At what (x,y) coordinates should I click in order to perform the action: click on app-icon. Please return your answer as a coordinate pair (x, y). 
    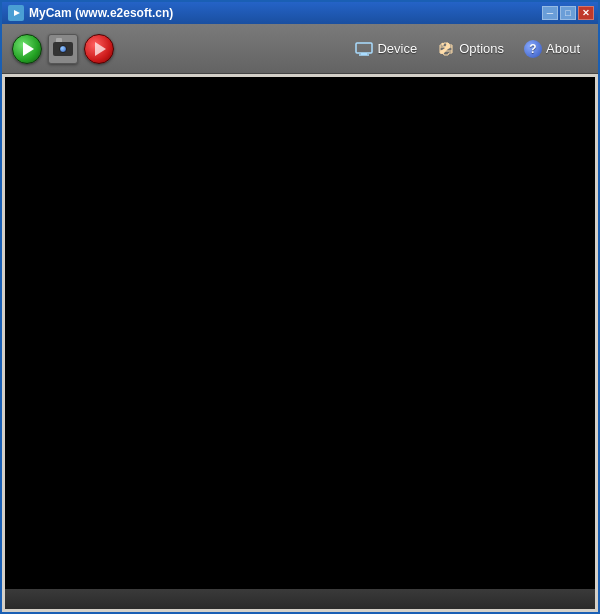
    Looking at the image, I should click on (16, 13).